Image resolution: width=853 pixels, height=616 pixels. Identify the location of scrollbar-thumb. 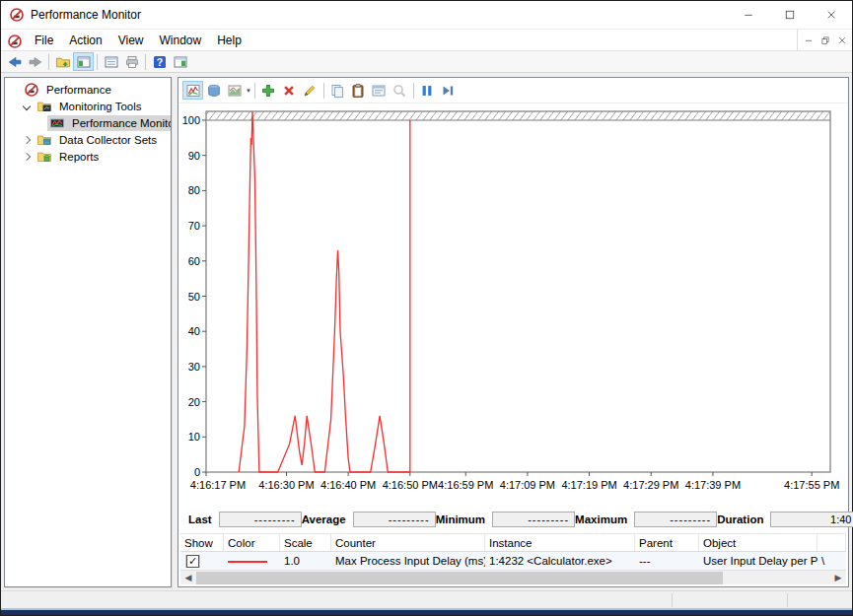
(460, 578).